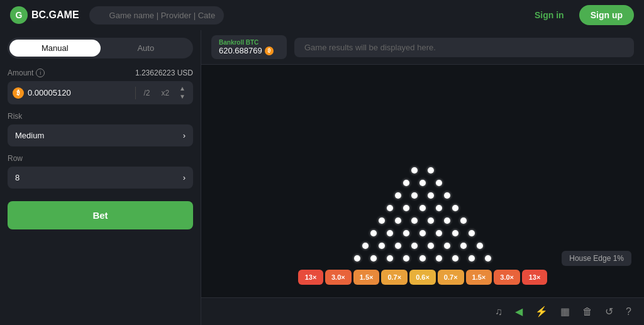 The height and width of the screenshot is (325, 644). Describe the element at coordinates (101, 177) in the screenshot. I see `row-select: 8 ›` at that location.